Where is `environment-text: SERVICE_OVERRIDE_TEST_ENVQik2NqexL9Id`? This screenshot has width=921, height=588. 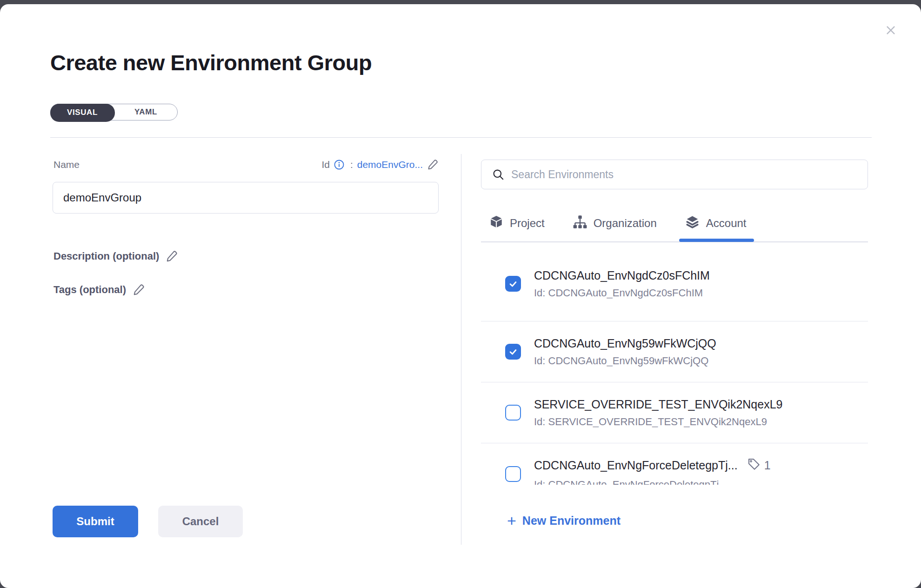 environment-text: SERVICE_OVERRIDE_TEST_ENVQik2NqexL9Id is located at coordinates (658, 413).